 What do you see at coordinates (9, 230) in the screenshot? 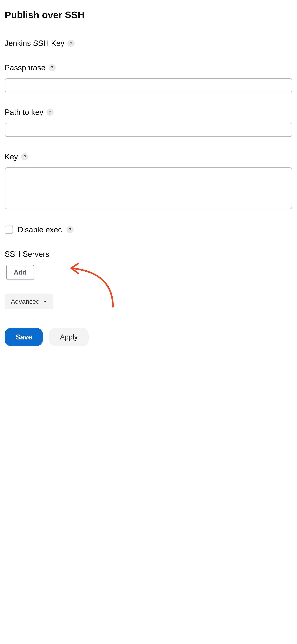
I see `disable-exec-checkbox` at bounding box center [9, 230].